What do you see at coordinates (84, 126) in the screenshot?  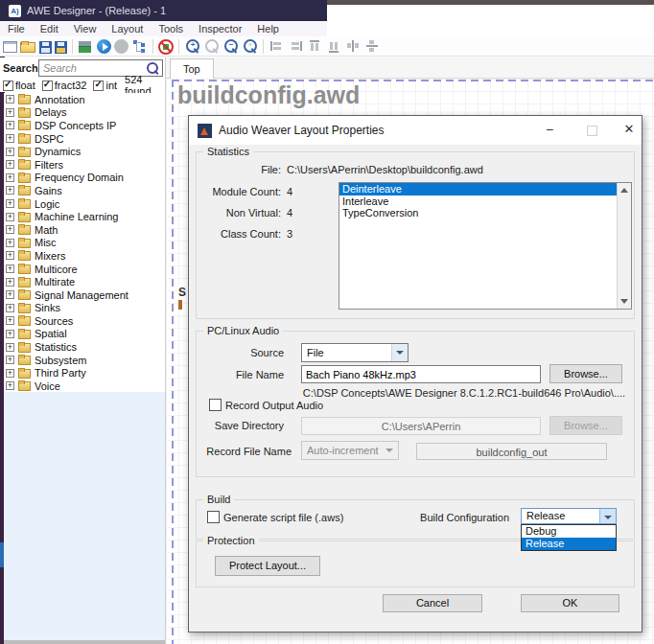 I see `tree-item: + DSP Concepts IP` at bounding box center [84, 126].